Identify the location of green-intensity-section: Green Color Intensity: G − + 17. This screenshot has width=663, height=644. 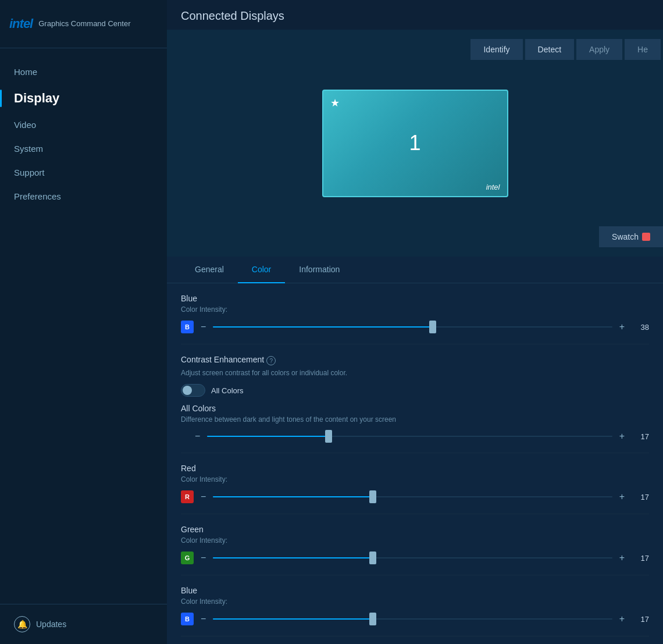
(415, 545).